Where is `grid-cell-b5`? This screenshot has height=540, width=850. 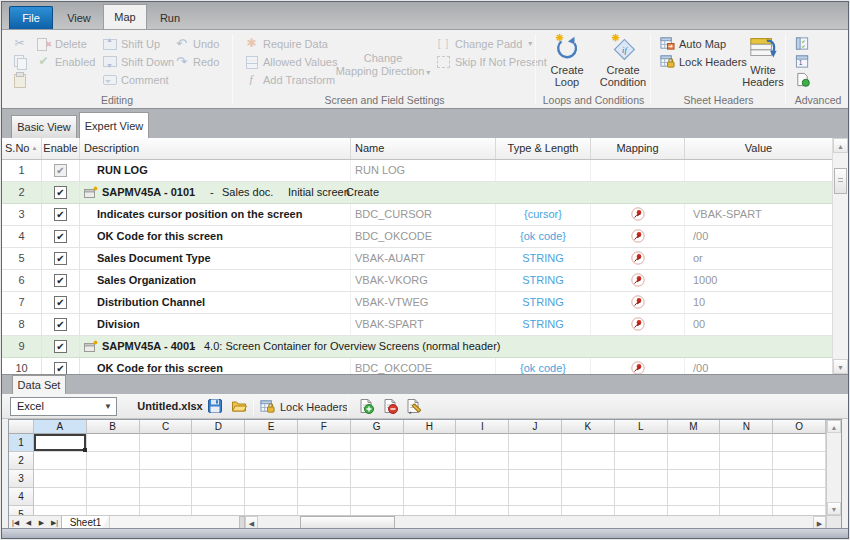 grid-cell-b5 is located at coordinates (114, 510).